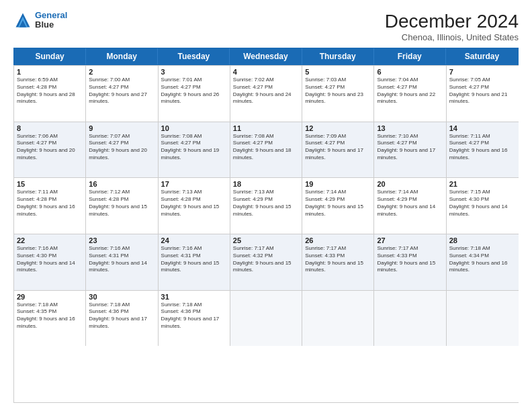  I want to click on calendar-cell: 13Sunrise: 7:10 AMSunset: 4:27 PMDayligh…, so click(410, 150).